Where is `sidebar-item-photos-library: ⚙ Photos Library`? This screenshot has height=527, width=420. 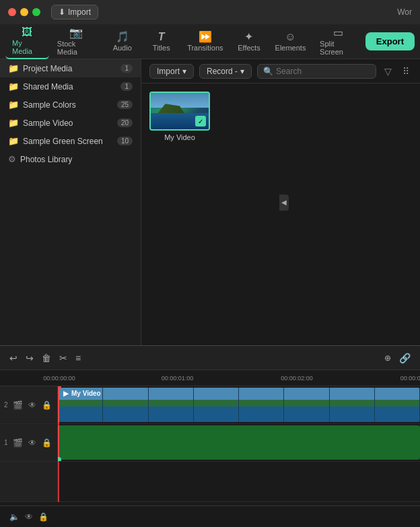
sidebar-item-photos-library: ⚙ Photos Library is located at coordinates (70, 159).